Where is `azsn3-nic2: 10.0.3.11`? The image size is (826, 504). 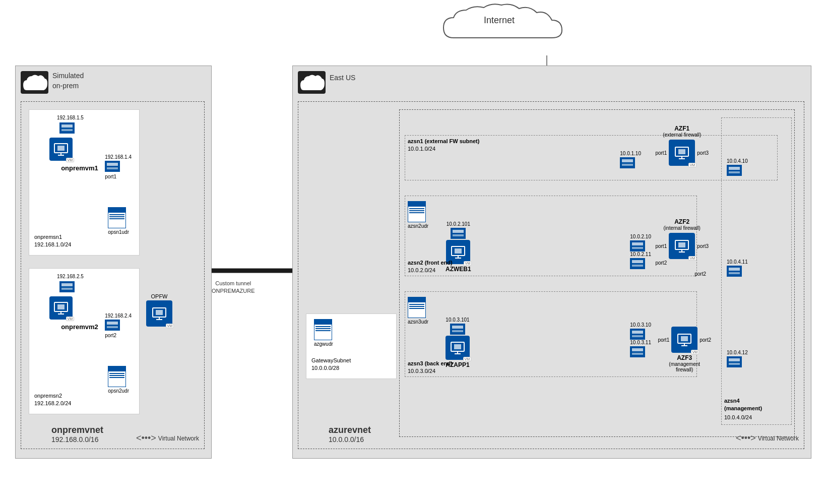 azsn3-nic2: 10.0.3.11 is located at coordinates (641, 349).